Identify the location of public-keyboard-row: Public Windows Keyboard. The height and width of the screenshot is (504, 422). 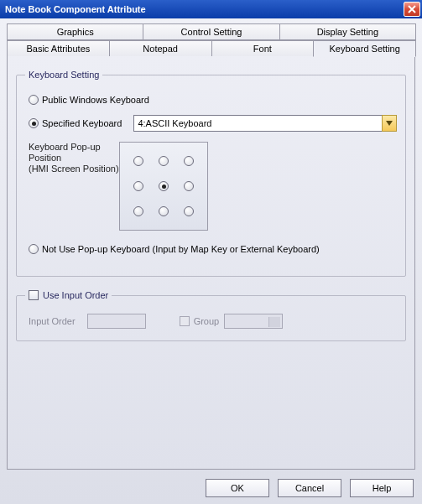
(213, 100).